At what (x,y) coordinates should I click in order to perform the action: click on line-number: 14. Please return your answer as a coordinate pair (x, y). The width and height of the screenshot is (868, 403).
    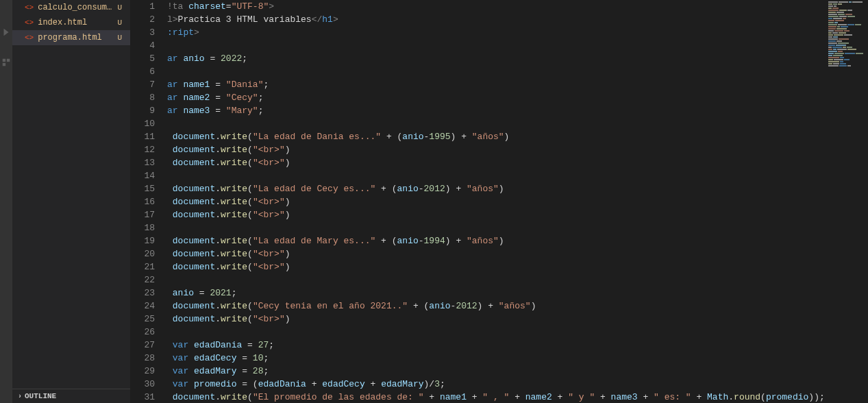
    Looking at the image, I should click on (142, 175).